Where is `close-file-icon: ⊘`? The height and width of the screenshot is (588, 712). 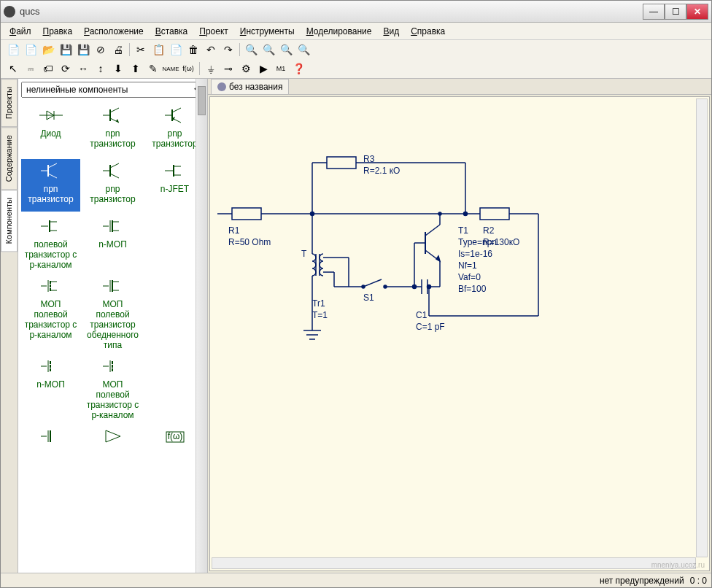
close-file-icon: ⊘ is located at coordinates (101, 50).